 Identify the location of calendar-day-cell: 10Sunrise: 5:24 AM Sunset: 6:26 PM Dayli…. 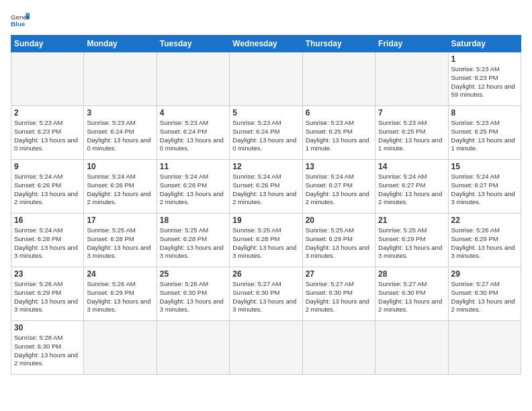
(120, 187).